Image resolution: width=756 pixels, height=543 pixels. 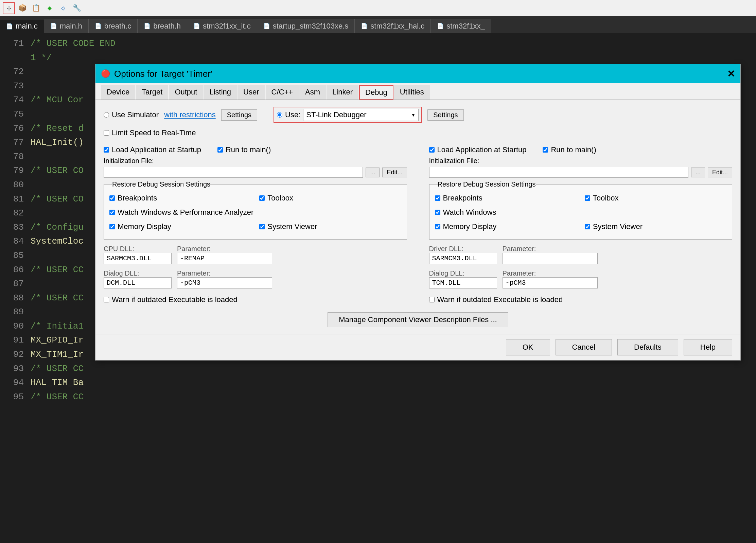 What do you see at coordinates (550, 258) in the screenshot?
I see `right-driver-param-input` at bounding box center [550, 258].